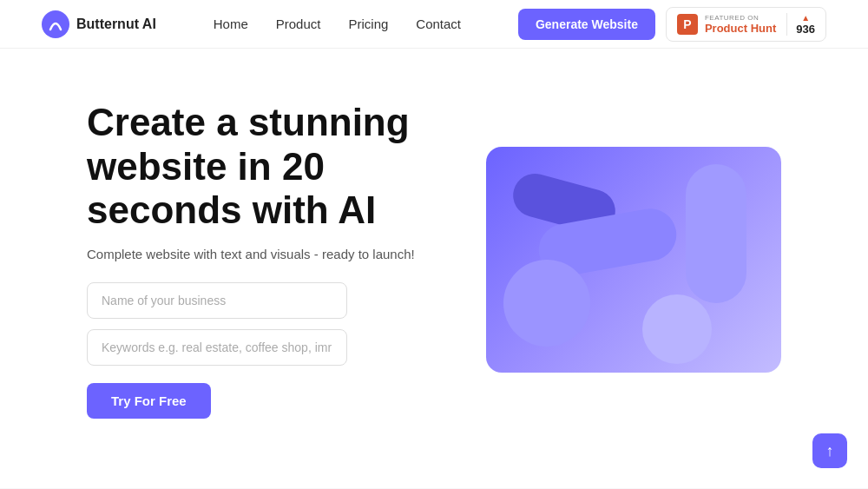 This screenshot has height=489, width=868. Describe the element at coordinates (746, 24) in the screenshot. I see `product-hunt-badge: P FEATURED ON Product Hunt ▲ 936` at that location.